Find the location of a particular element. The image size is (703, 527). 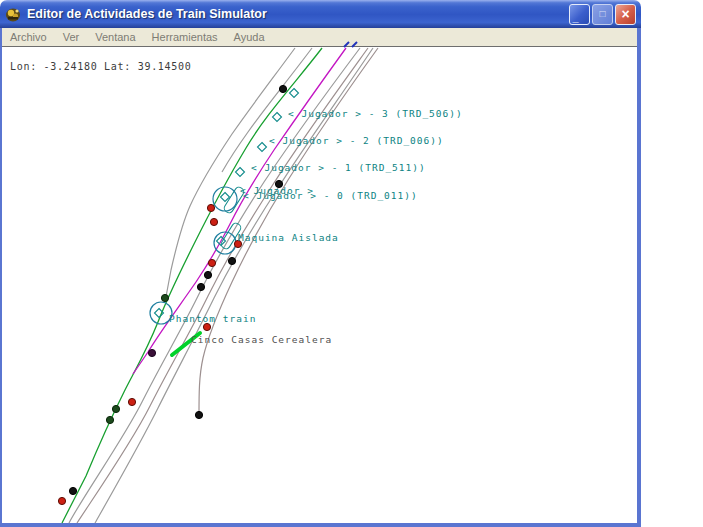

menu-item-archivo: Archivo is located at coordinates (28, 37).